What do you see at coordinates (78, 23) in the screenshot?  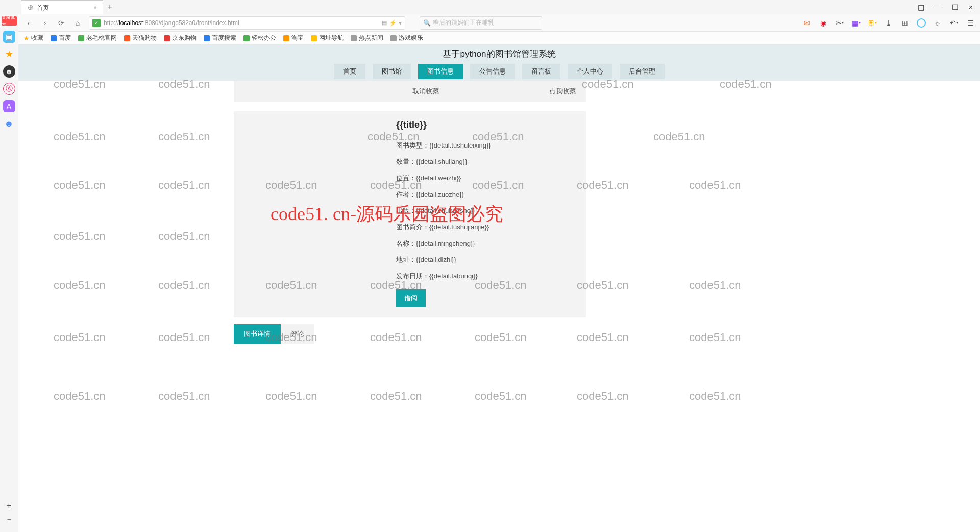 I see `home-button: ⌂` at bounding box center [78, 23].